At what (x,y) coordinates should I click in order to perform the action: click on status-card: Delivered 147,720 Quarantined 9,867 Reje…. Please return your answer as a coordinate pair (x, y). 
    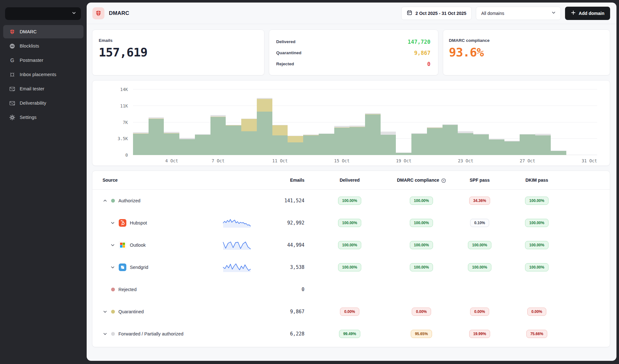
    Looking at the image, I should click on (354, 53).